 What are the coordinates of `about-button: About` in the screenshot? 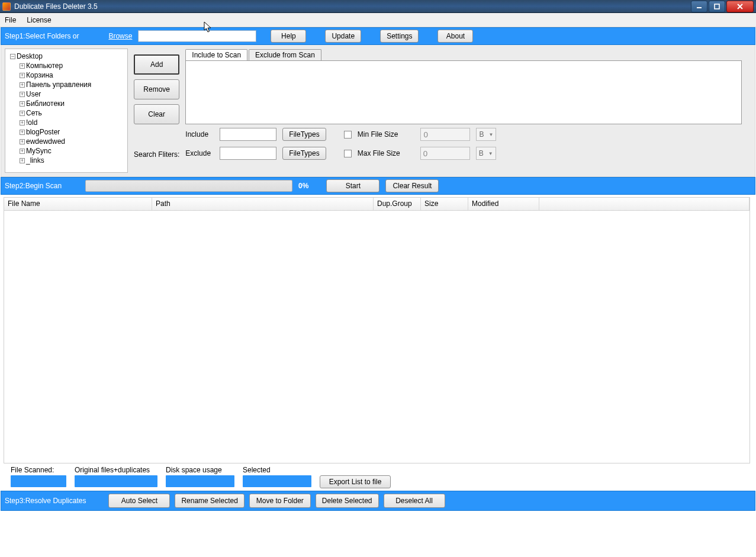 It's located at (455, 36).